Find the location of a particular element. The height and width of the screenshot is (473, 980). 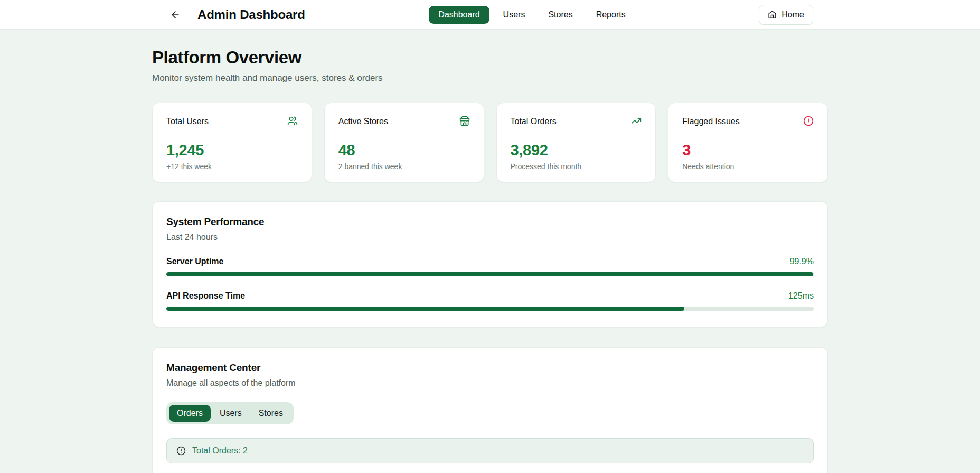

stat-label: Total Users is located at coordinates (187, 122).